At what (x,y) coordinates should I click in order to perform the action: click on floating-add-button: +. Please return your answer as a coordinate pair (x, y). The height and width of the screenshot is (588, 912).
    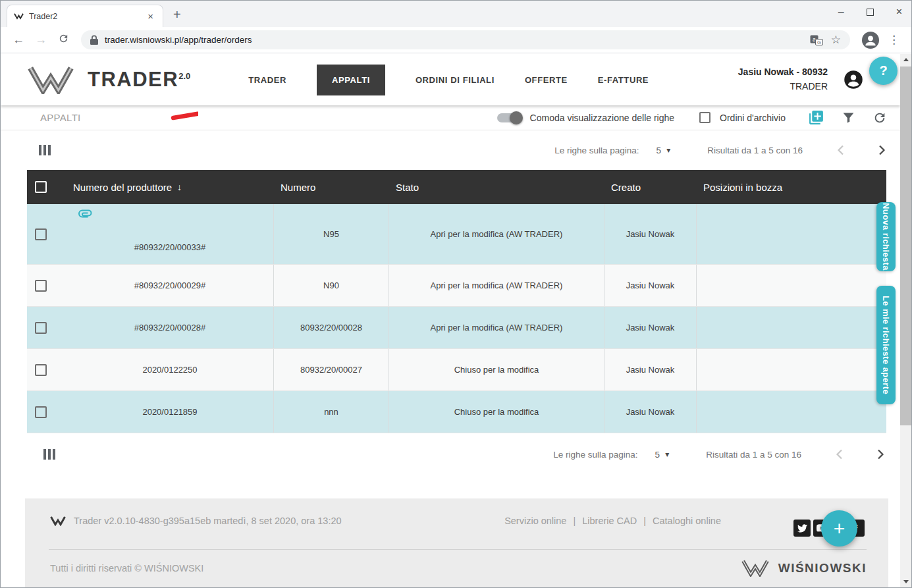
    Looking at the image, I should click on (839, 528).